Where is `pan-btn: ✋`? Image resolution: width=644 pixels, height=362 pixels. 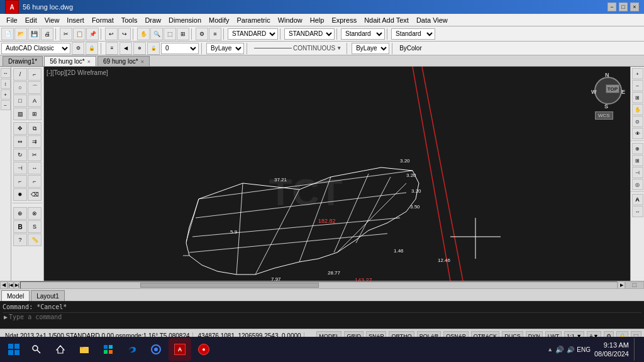
pan-btn: ✋ is located at coordinates (143, 34).